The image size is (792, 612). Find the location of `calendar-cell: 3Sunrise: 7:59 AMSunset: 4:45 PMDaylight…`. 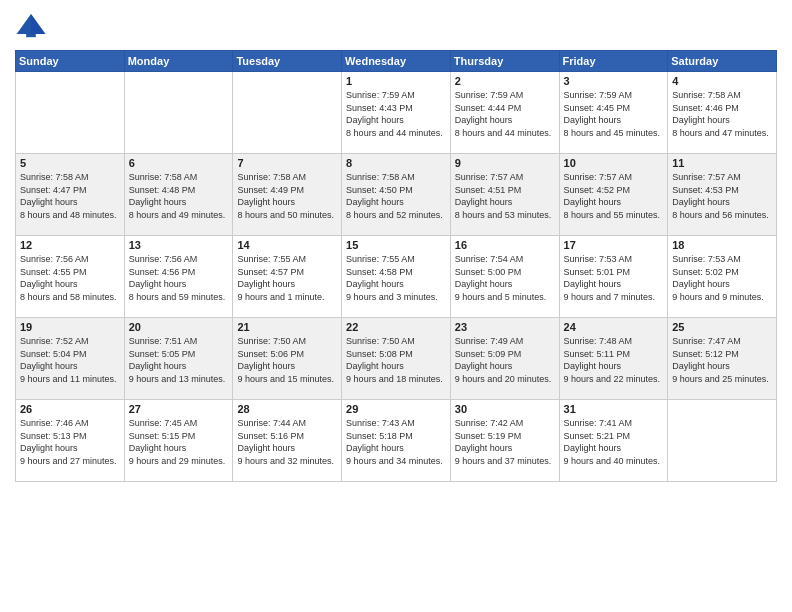

calendar-cell: 3Sunrise: 7:59 AMSunset: 4:45 PMDaylight… is located at coordinates (614, 113).